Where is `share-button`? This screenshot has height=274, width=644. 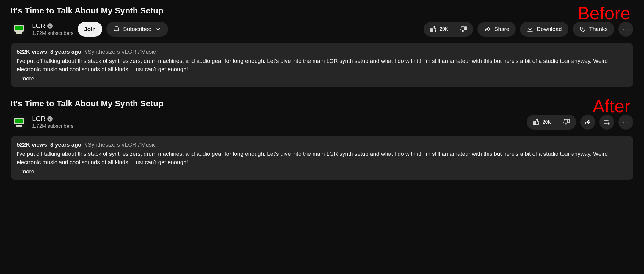
share-button is located at coordinates (588, 122).